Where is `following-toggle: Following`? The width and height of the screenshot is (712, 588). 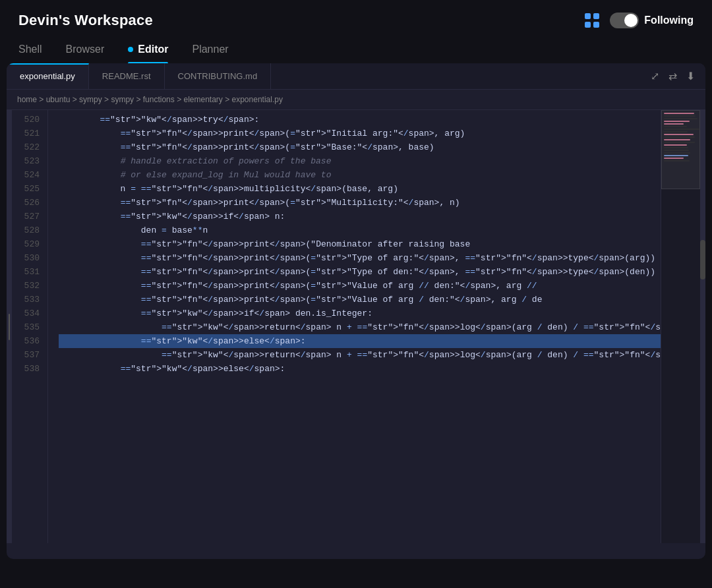
following-toggle: Following is located at coordinates (651, 20).